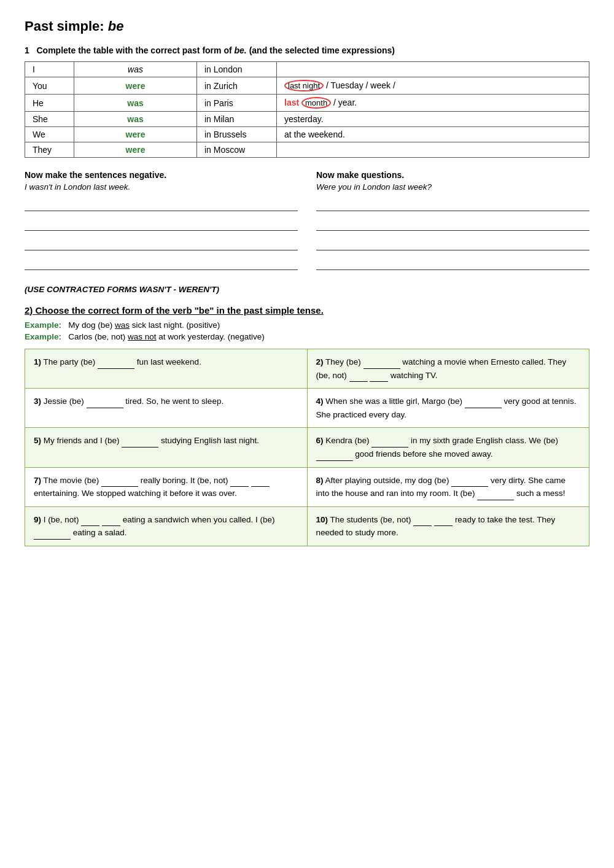 This screenshot has height=868, width=614. Describe the element at coordinates (448, 487) in the screenshot. I see `exercise-cell-8: 8) After playing outside, my dog (be) ve…` at that location.